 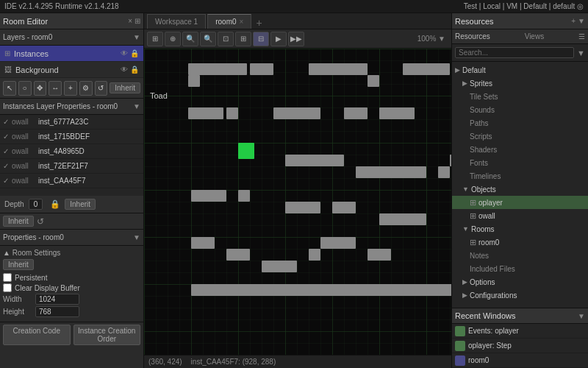 What do you see at coordinates (520, 229) in the screenshot?
I see `tree-rooms: ▼ Rooms` at bounding box center [520, 229].